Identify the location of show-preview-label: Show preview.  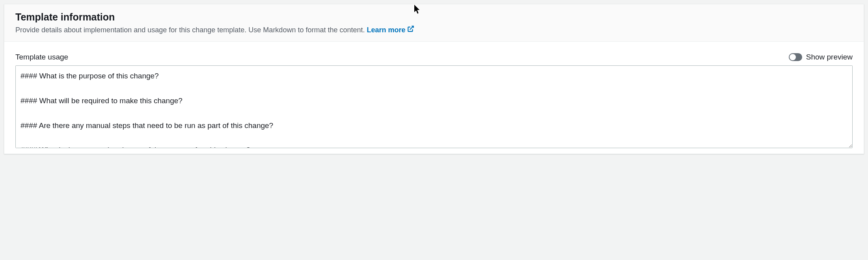
(829, 57).